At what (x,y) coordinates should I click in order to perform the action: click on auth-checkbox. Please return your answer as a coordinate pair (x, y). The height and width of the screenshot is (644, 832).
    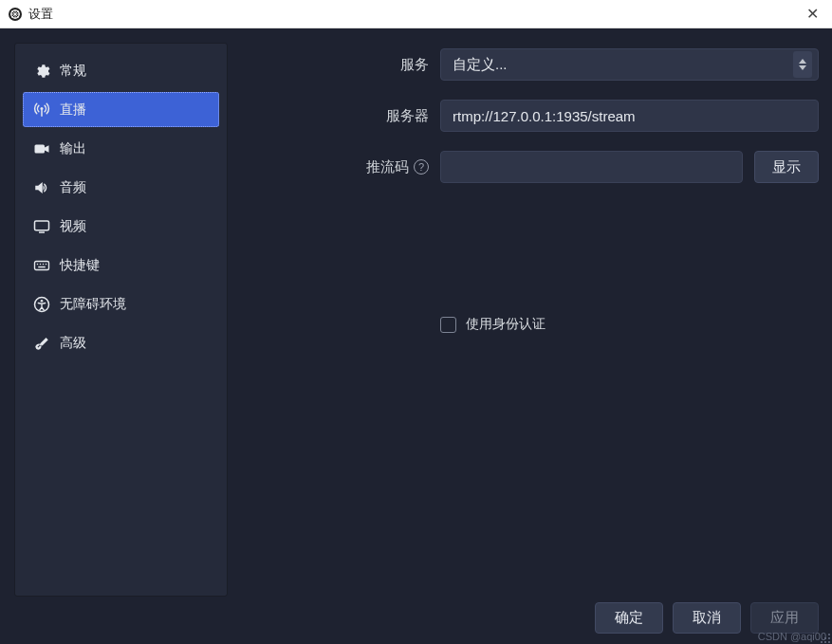
    Looking at the image, I should click on (448, 324).